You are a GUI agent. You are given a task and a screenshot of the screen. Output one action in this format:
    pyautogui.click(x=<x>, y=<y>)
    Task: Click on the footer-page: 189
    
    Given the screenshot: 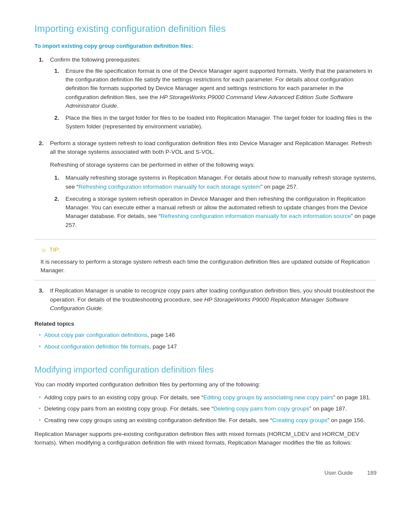 What is the action you would take?
    pyautogui.click(x=372, y=473)
    